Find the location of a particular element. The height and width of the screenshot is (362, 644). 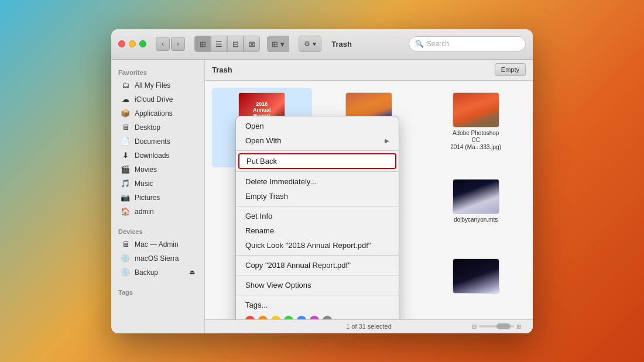

menu-item-open-with: Open With ▶ is located at coordinates (317, 140).